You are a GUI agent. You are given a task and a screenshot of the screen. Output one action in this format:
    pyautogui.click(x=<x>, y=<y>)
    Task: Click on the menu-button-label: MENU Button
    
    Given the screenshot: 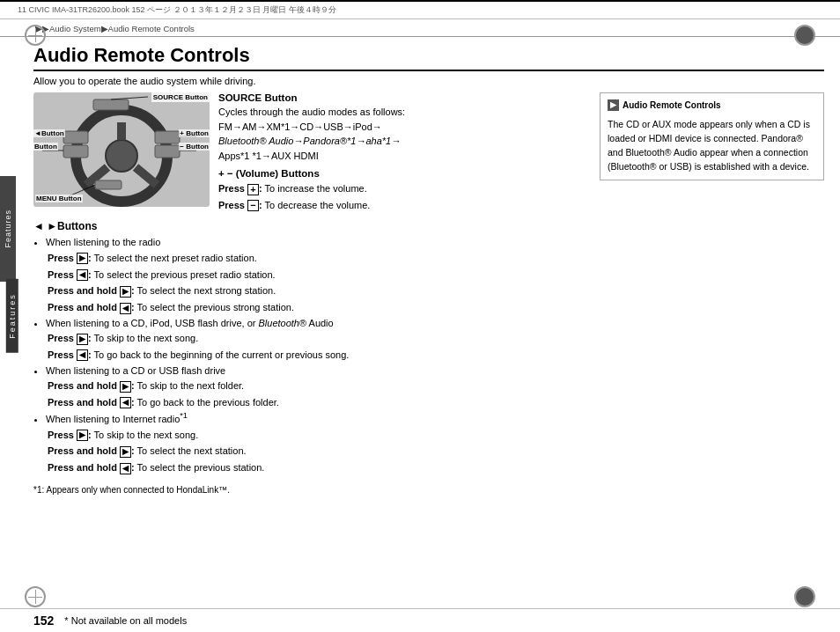 What is the action you would take?
    pyautogui.click(x=59, y=199)
    